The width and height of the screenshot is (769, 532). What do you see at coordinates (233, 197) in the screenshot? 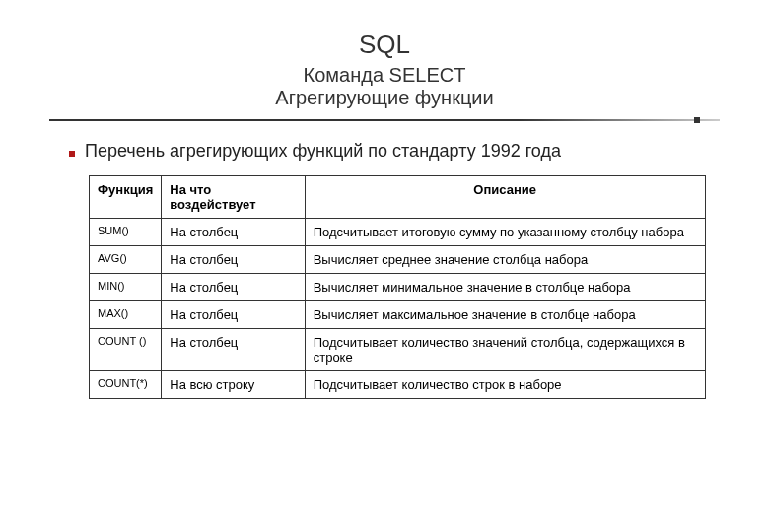
I see `header-target: На что воздействует` at bounding box center [233, 197].